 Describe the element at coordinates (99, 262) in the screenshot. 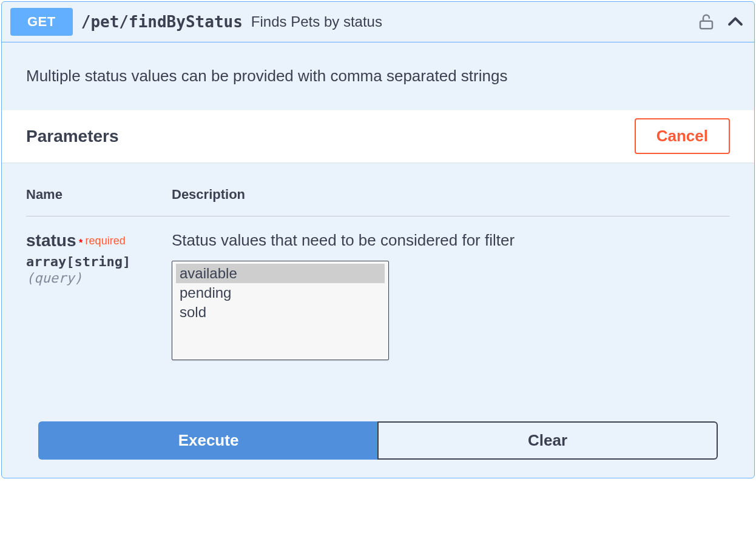

I see `param-type: array[string]` at that location.